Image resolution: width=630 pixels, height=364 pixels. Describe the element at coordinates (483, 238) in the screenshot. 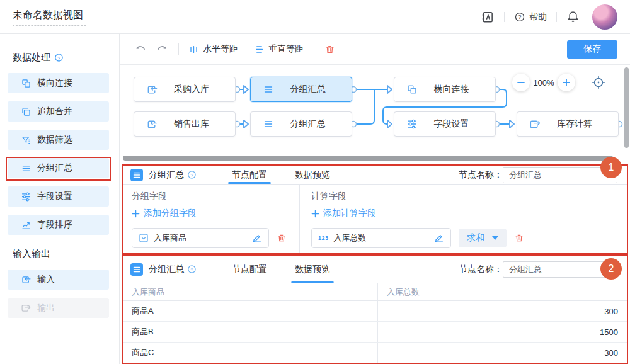

I see `aggregate-select: 求和` at that location.